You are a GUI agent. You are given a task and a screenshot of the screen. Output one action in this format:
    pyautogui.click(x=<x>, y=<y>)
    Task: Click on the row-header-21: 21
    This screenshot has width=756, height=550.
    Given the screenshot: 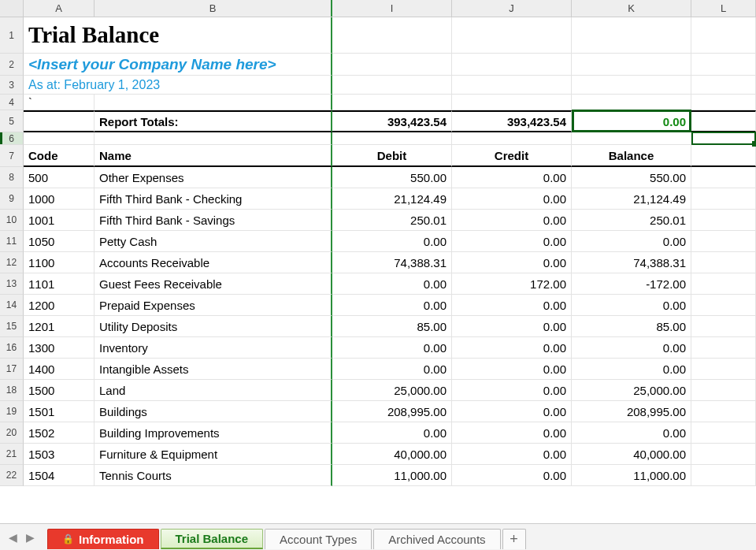 What is the action you would take?
    pyautogui.click(x=12, y=454)
    